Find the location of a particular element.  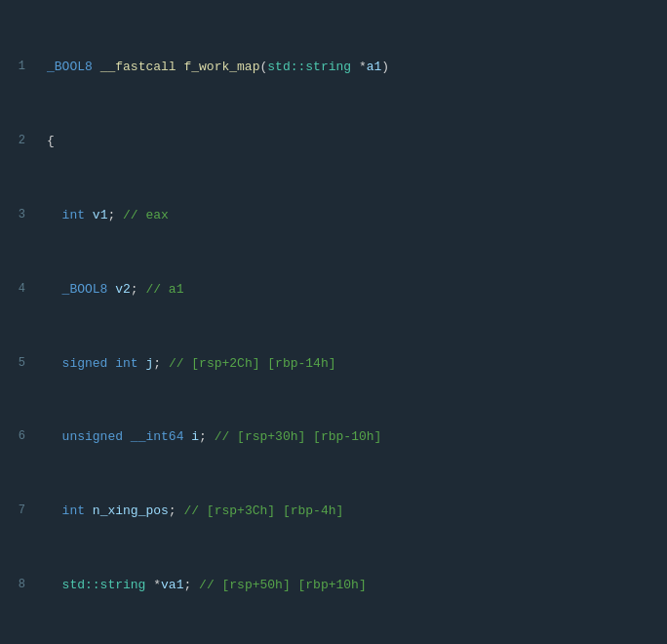

line-num-8: 8 is located at coordinates (19, 585).